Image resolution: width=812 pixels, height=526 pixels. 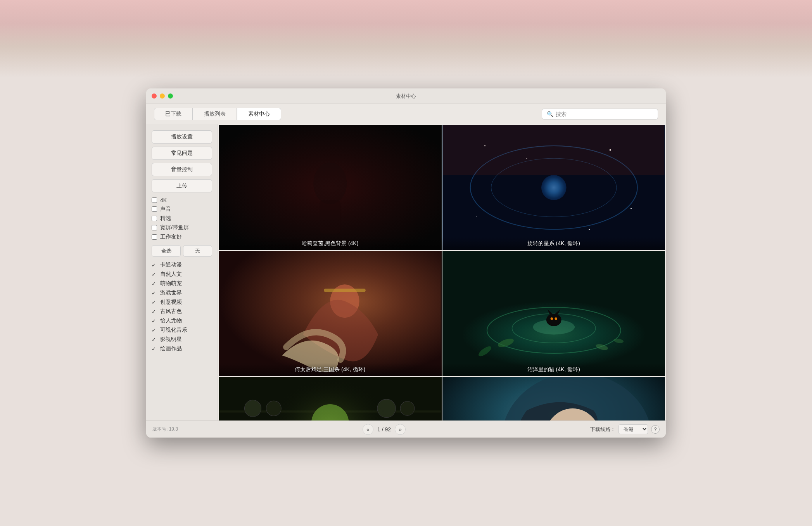 What do you see at coordinates (182, 153) in the screenshot?
I see `faq-button: 常见问题` at bounding box center [182, 153].